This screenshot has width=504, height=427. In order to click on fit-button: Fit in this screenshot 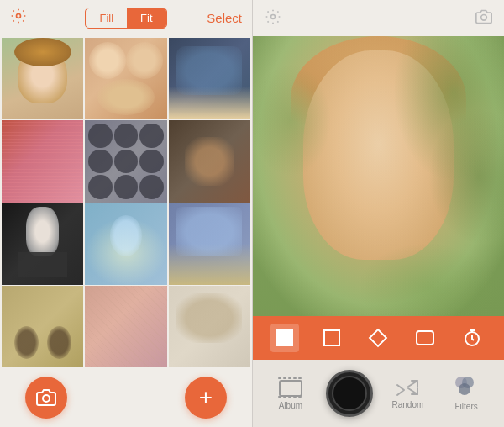, I will do `click(146, 18)`.